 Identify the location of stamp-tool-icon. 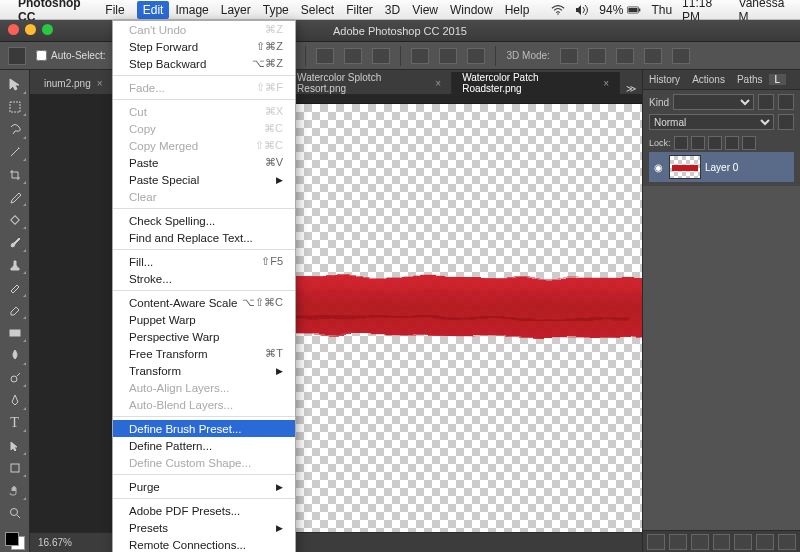
(15, 266).